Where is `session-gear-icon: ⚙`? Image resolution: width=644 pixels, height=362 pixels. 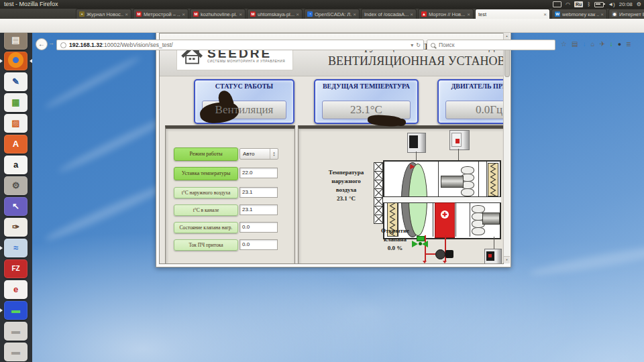 session-gear-icon: ⚙ is located at coordinates (639, 4).